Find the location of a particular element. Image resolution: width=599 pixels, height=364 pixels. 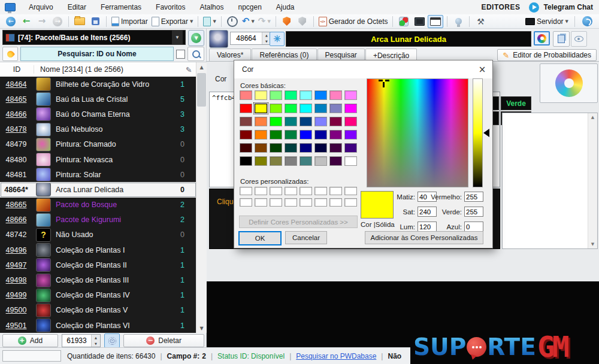

column-header-name: Nome [2314] (1 de 2566) is located at coordinates (108, 69).